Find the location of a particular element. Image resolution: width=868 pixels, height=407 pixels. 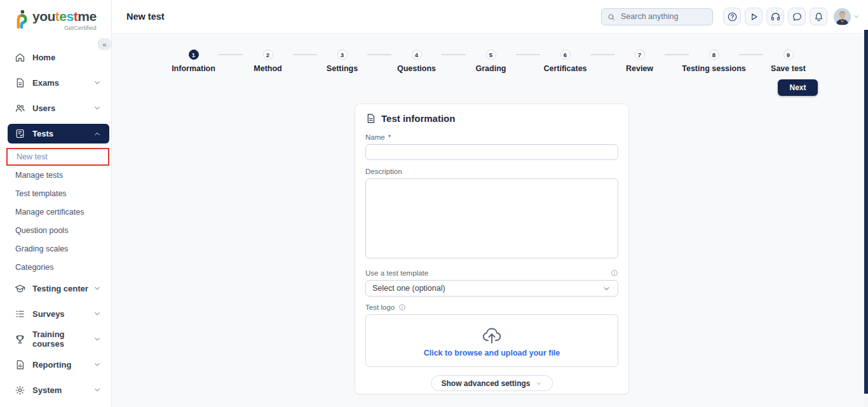

sidebar-item-categories: Categories is located at coordinates (56, 267).